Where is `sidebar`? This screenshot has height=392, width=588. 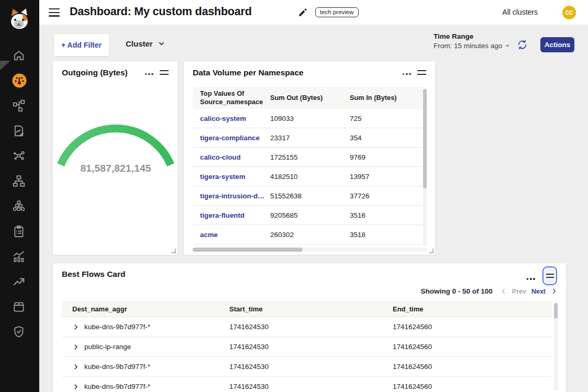 sidebar is located at coordinates (20, 196).